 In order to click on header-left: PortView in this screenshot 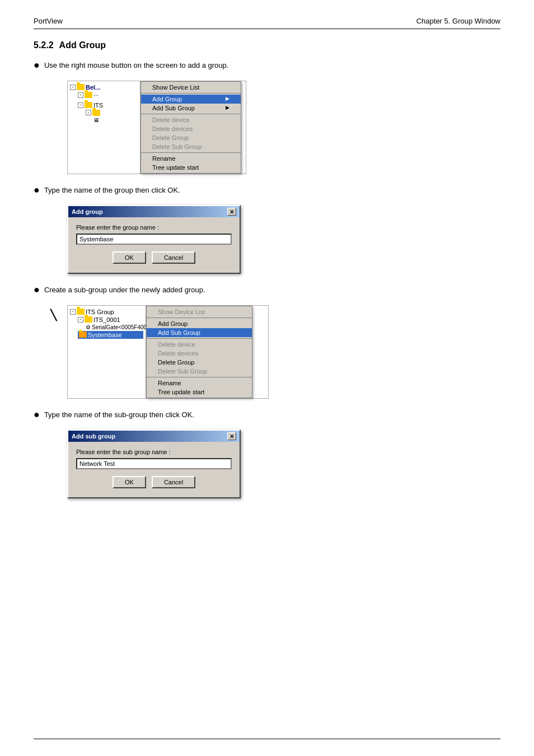, I will do `click(48, 21)`.